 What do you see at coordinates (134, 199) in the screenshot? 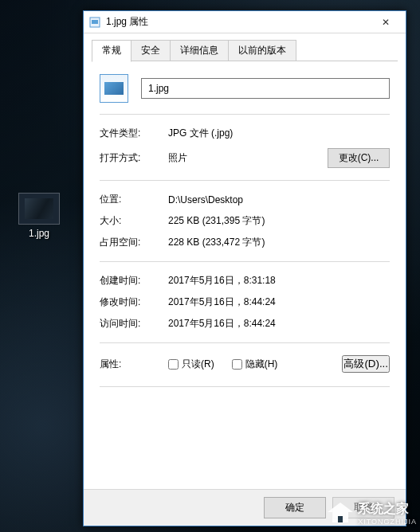
I see `location-label: 位置:` at bounding box center [134, 199].